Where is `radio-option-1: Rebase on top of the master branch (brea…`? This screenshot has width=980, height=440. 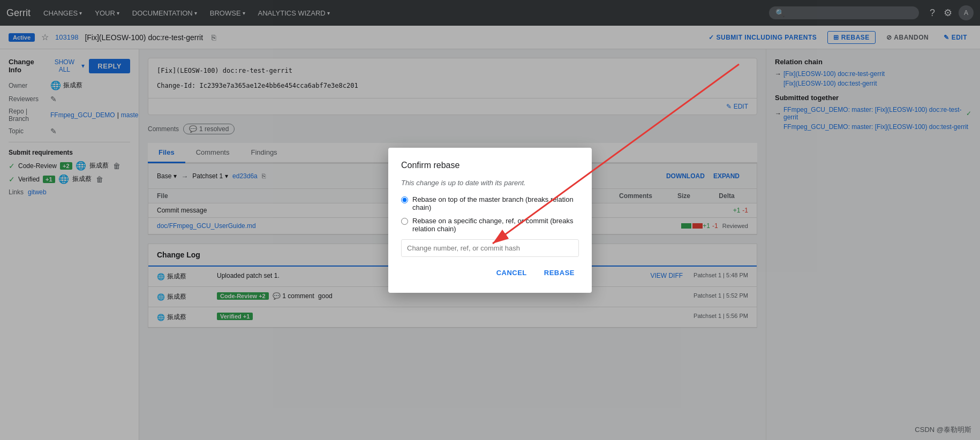
radio-option-1: Rebase on top of the master branch (brea… is located at coordinates (490, 203).